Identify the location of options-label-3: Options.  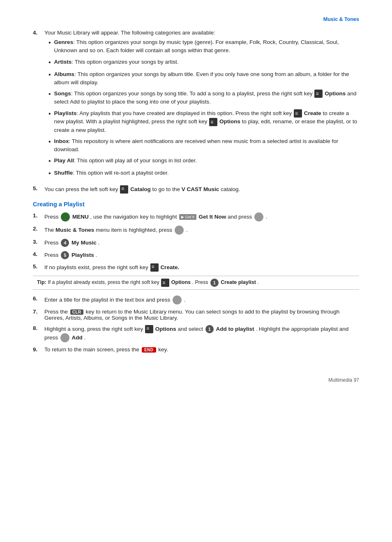
(166, 329).